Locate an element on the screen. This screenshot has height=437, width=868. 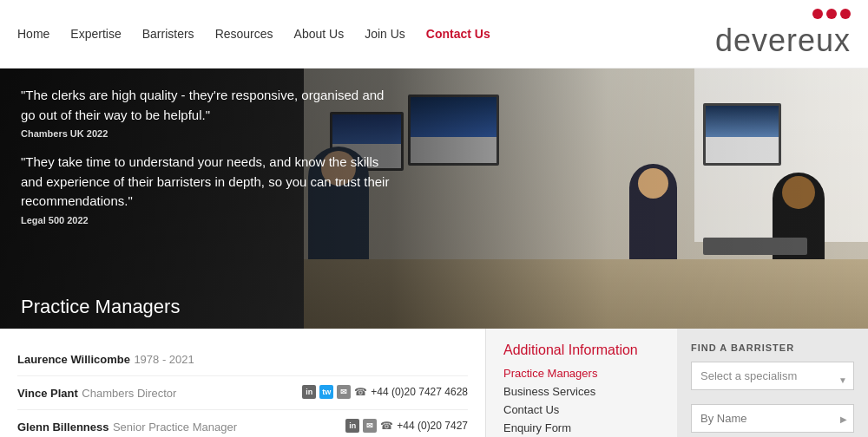
phone-icon-2: ☎ is located at coordinates (361, 392).